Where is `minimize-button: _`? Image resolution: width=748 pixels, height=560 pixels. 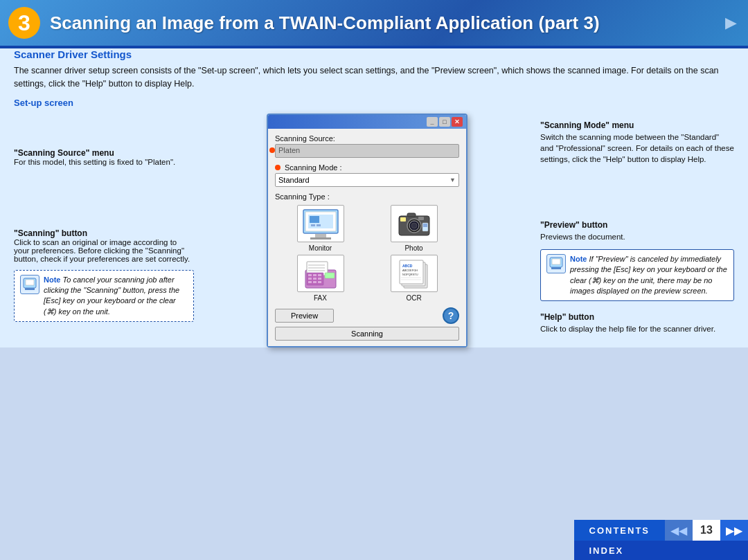 minimize-button: _ is located at coordinates (432, 122).